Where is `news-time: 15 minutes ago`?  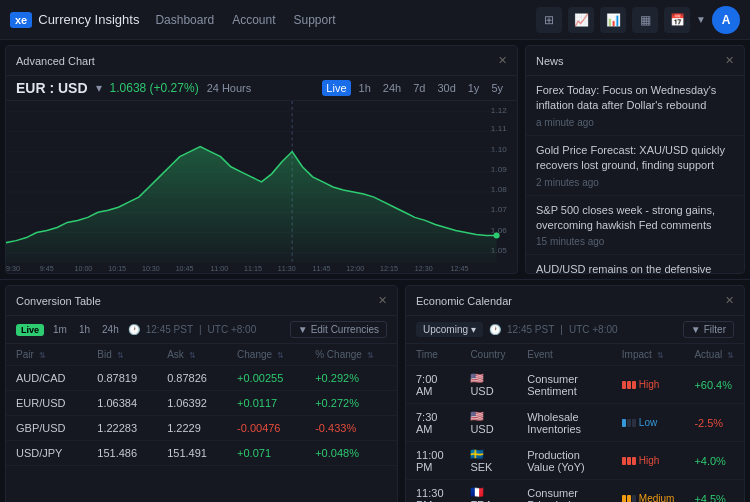
news-time: 15 minutes ago is located at coordinates (635, 242).